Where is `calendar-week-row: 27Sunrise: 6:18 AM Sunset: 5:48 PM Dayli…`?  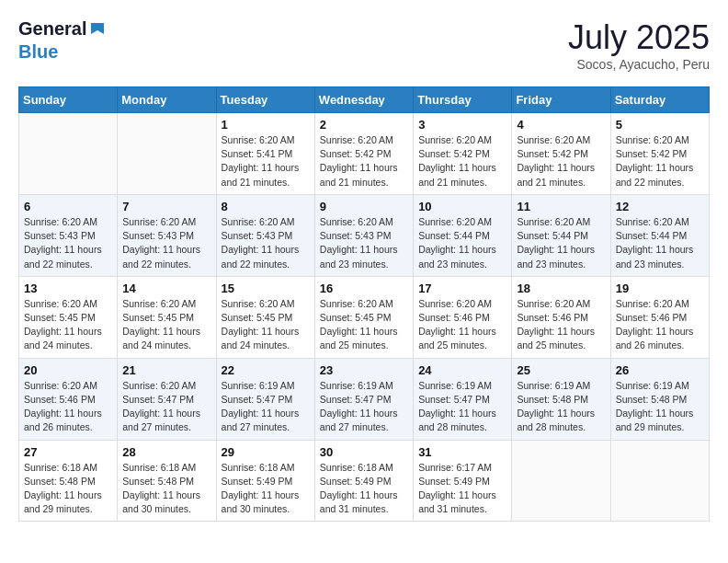 calendar-week-row: 27Sunrise: 6:18 AM Sunset: 5:48 PM Dayli… is located at coordinates (364, 480).